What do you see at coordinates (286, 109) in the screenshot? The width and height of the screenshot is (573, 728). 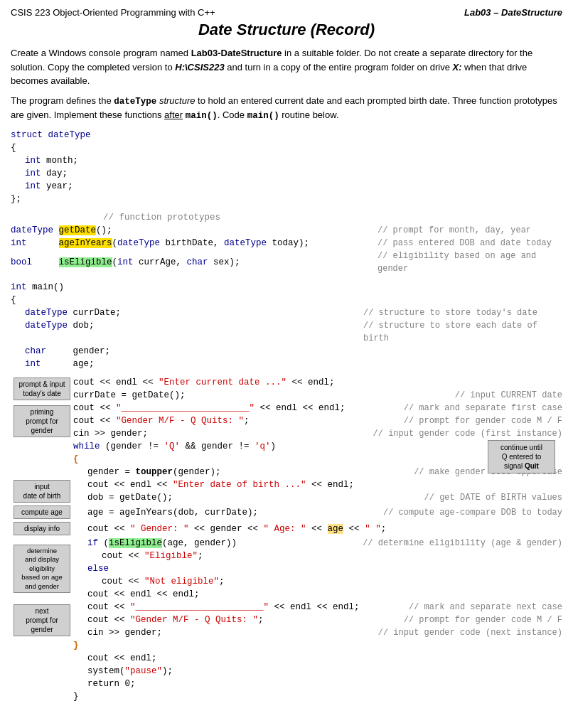 I see `intro-paragraph-2: The program defines the dateType structu…` at bounding box center [286, 109].